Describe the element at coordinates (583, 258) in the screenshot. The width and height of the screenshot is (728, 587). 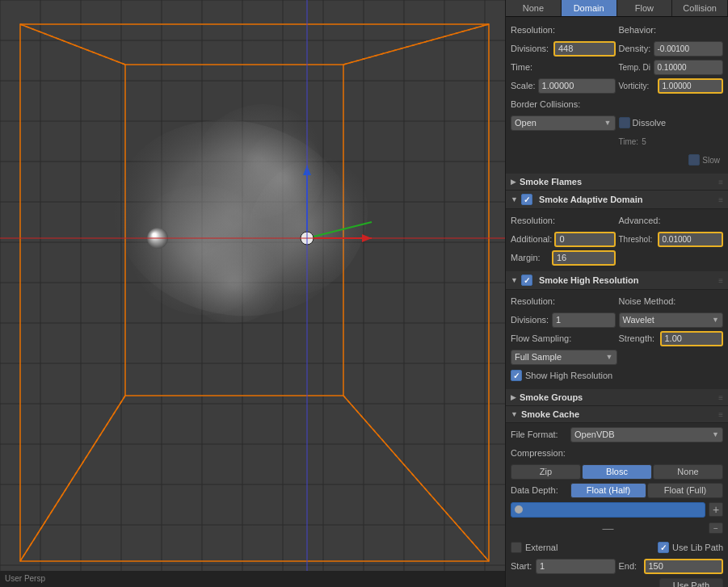
I see `margin-input: 16` at that location.